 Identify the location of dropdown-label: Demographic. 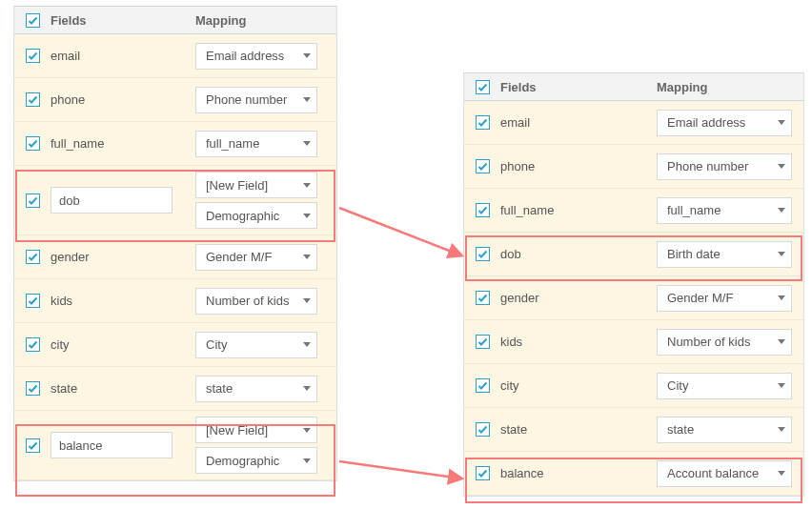
(254, 215).